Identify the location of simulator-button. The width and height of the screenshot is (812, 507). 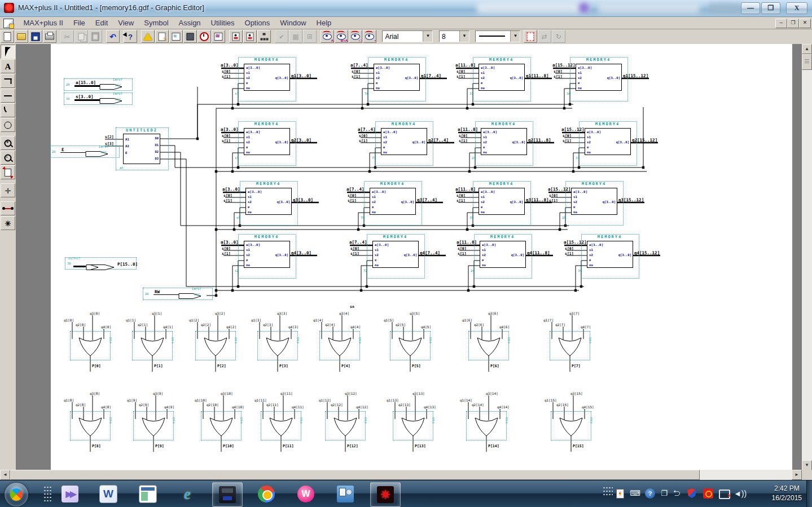
(218, 36).